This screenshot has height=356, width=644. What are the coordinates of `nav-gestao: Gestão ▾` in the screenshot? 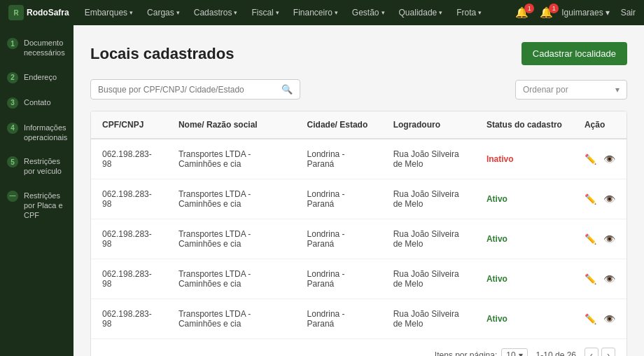 It's located at (368, 13).